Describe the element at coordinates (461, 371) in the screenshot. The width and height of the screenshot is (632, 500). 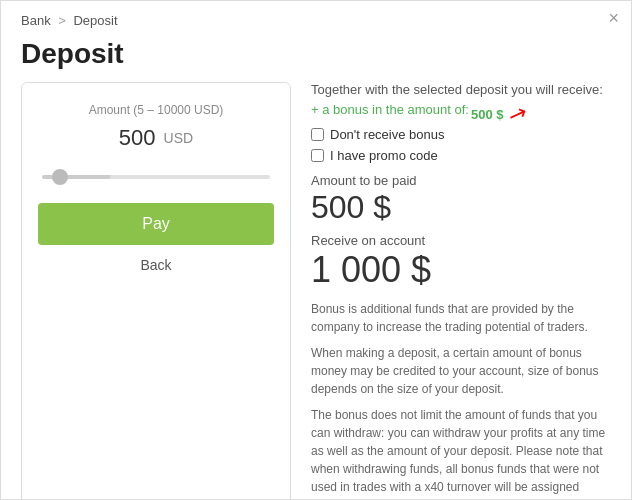
I see `info-text-2: When making a deposit, a certain amount …` at that location.